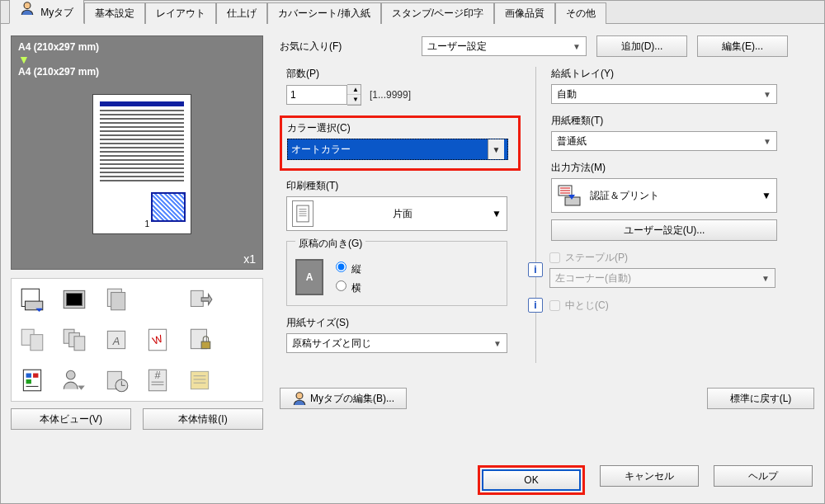  Describe the element at coordinates (115, 13) in the screenshot. I see `tab-basic: 基本設定` at that location.